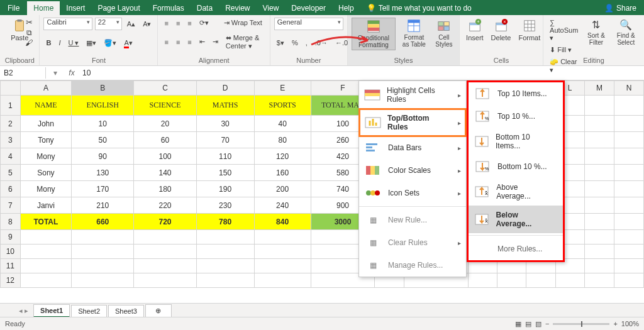 The width and height of the screenshot is (644, 330). Describe the element at coordinates (68, 24) in the screenshot. I see `font-name-select: Calibri` at that location.